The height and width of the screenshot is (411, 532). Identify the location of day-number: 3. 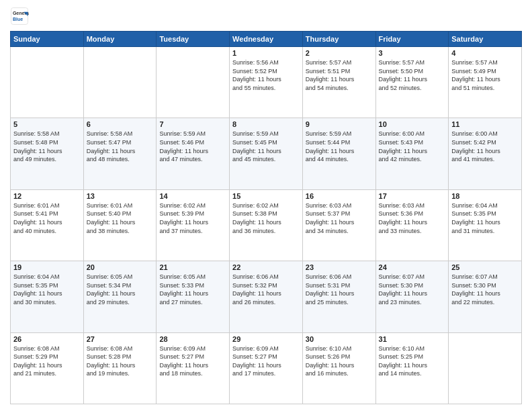
(412, 53).